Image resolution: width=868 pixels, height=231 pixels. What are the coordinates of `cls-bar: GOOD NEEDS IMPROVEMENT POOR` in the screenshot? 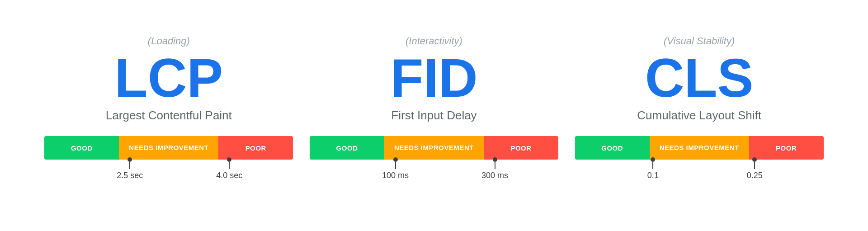 It's located at (699, 148).